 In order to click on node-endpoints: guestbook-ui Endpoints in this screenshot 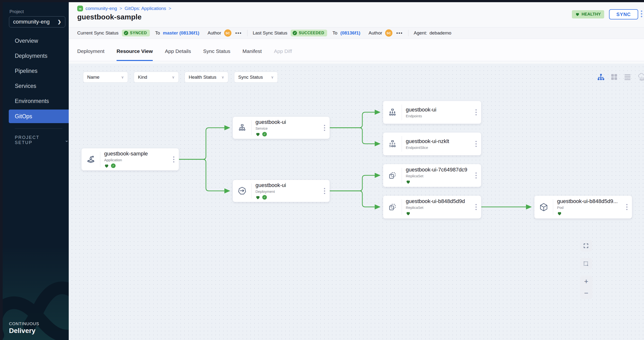, I will do `click(432, 112)`.